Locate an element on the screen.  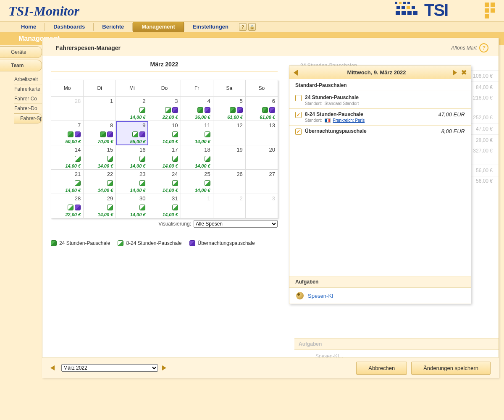
calendar-cell: 2514,00 € is located at coordinates (197, 182).